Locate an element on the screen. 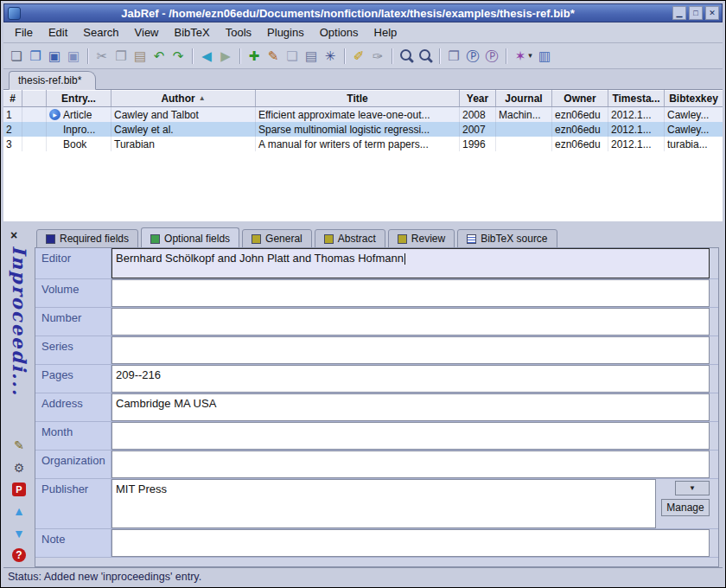  edit-preamble-icon: ▤ is located at coordinates (311, 56).